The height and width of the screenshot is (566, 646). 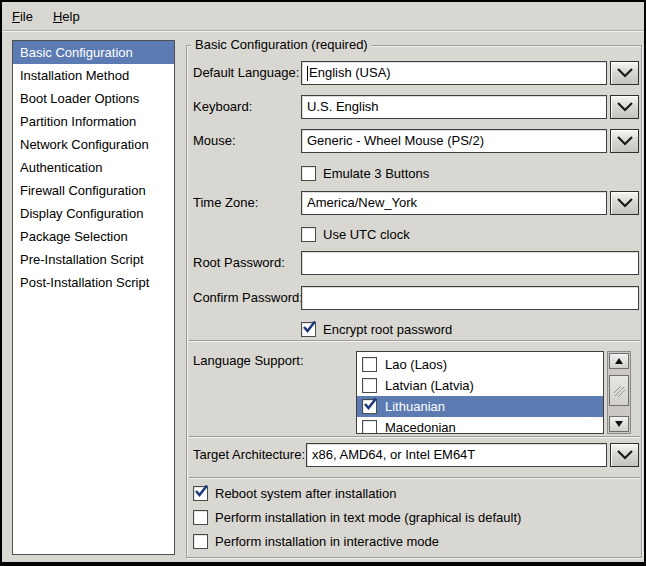 I want to click on mouse-combo-entry: Generic - Wheel Mouse (PS/2), so click(x=454, y=141).